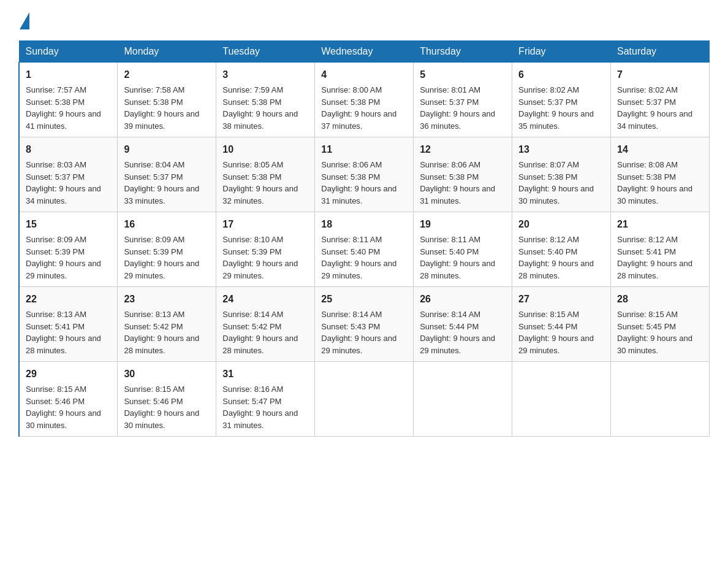  I want to click on day-sunrise: Sunrise: 8:05 AM, so click(252, 164).